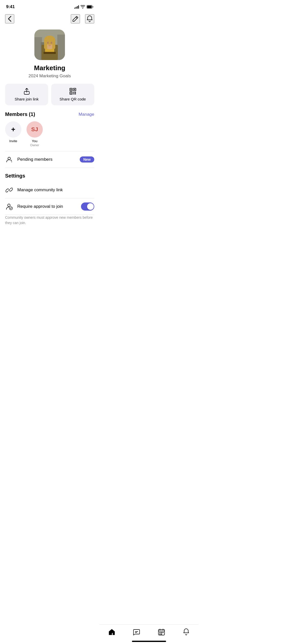 The width and height of the screenshot is (298, 644). Describe the element at coordinates (50, 45) in the screenshot. I see `profile-avatar` at that location.